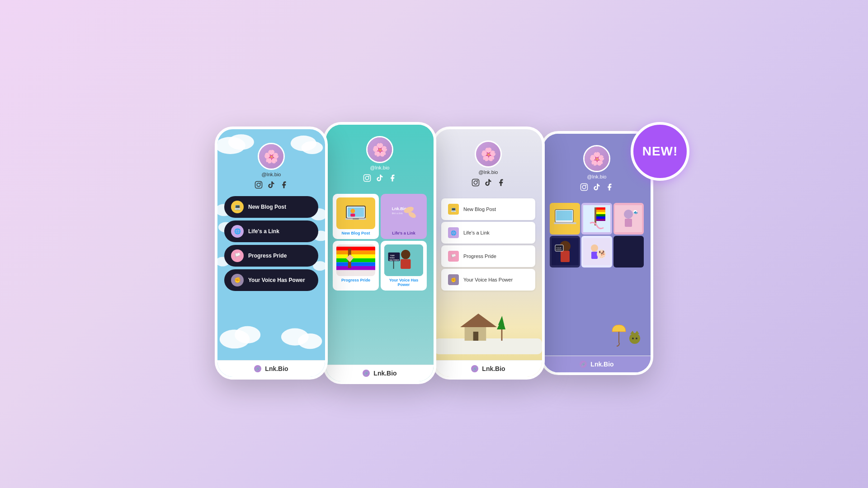 This screenshot has height=488, width=868. Describe the element at coordinates (488, 280) in the screenshot. I see `your-voice-btn-3: ✊ Your Voice Has Power` at that location.